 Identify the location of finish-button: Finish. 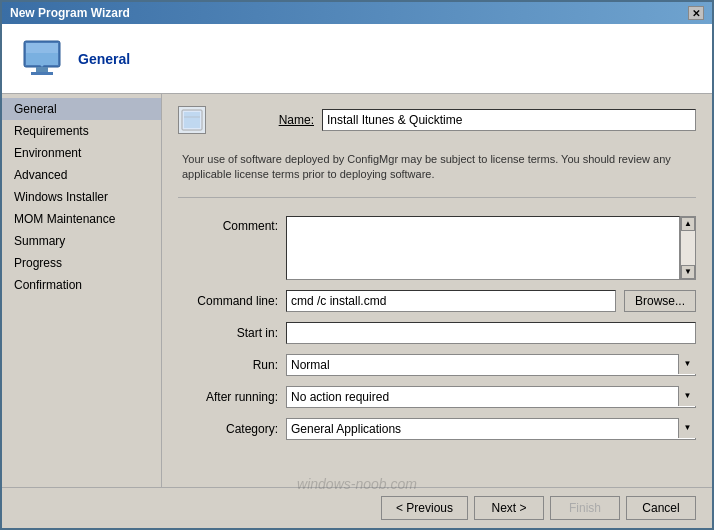
(585, 508).